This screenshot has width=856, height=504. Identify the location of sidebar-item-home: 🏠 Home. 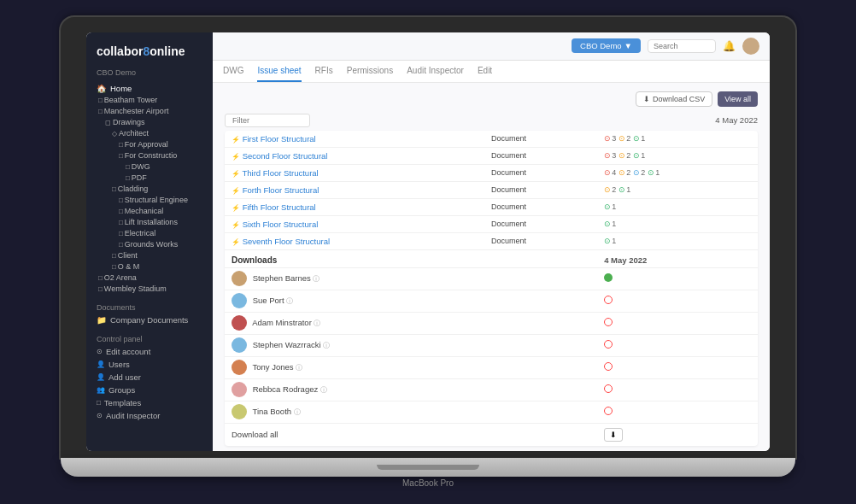
(150, 89).